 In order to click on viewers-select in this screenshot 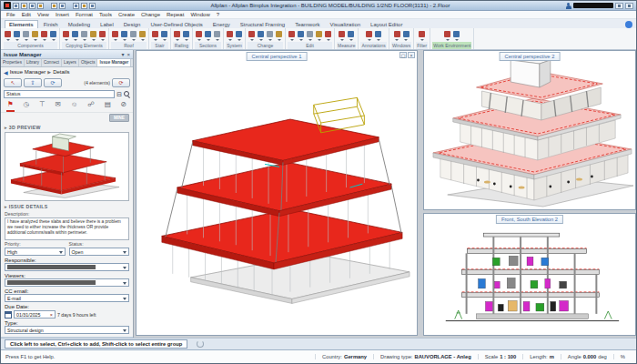, I will do `click(67, 282)`.